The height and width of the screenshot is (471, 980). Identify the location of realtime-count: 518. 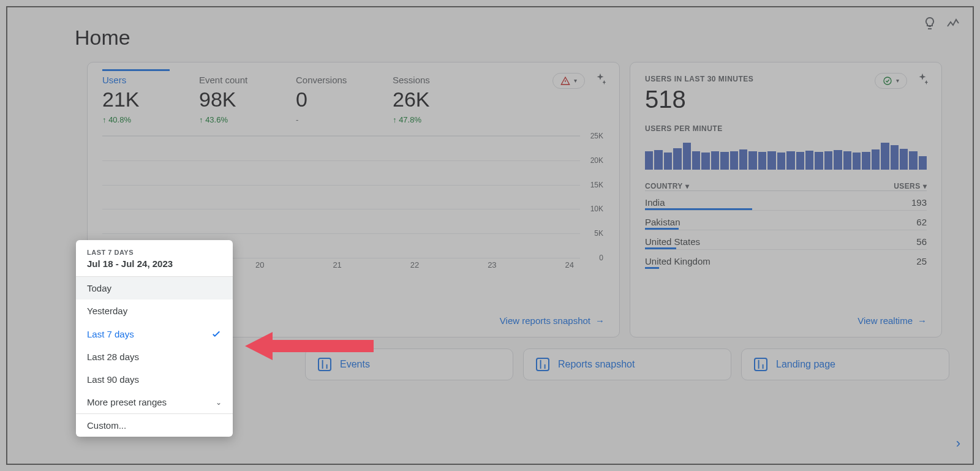
(786, 99).